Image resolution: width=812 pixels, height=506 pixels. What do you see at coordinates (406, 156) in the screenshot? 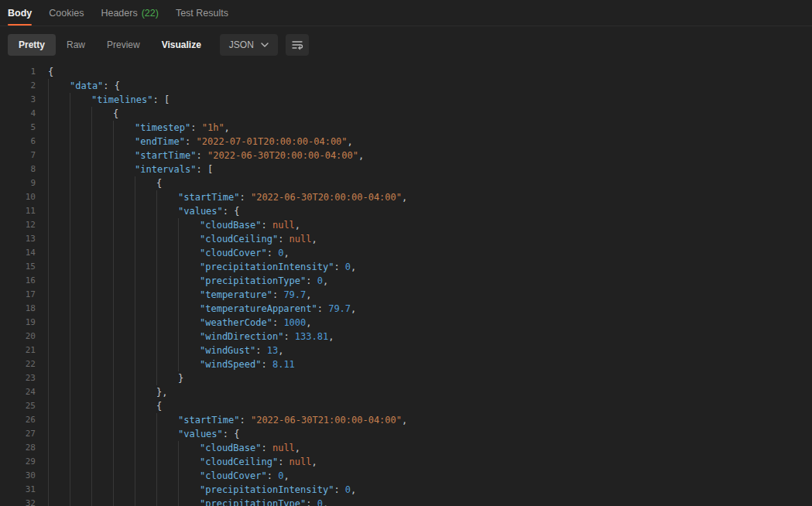
I see `code-line: 7"startTime": "2022-06-30T20:00:00-04:00…` at bounding box center [406, 156].